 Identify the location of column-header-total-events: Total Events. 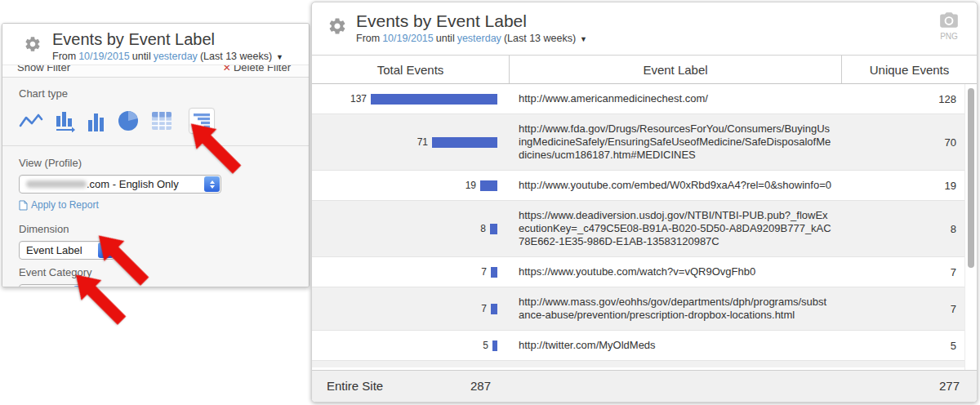
(410, 69).